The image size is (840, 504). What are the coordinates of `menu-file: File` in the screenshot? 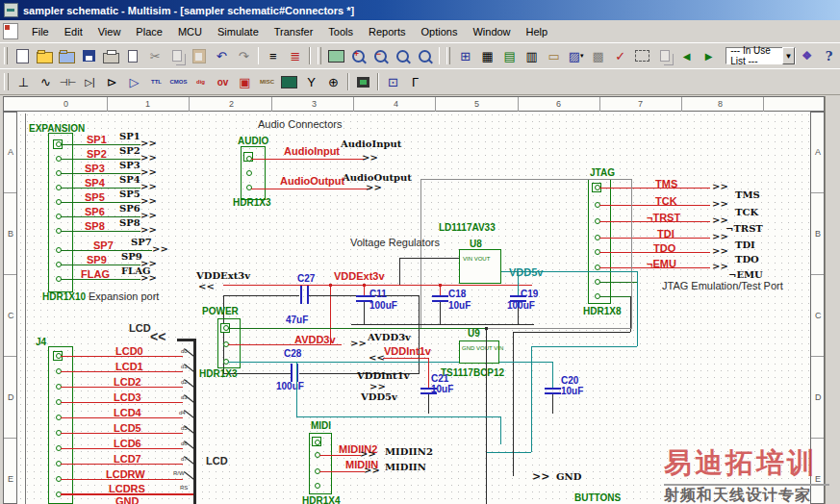 It's located at (40, 32).